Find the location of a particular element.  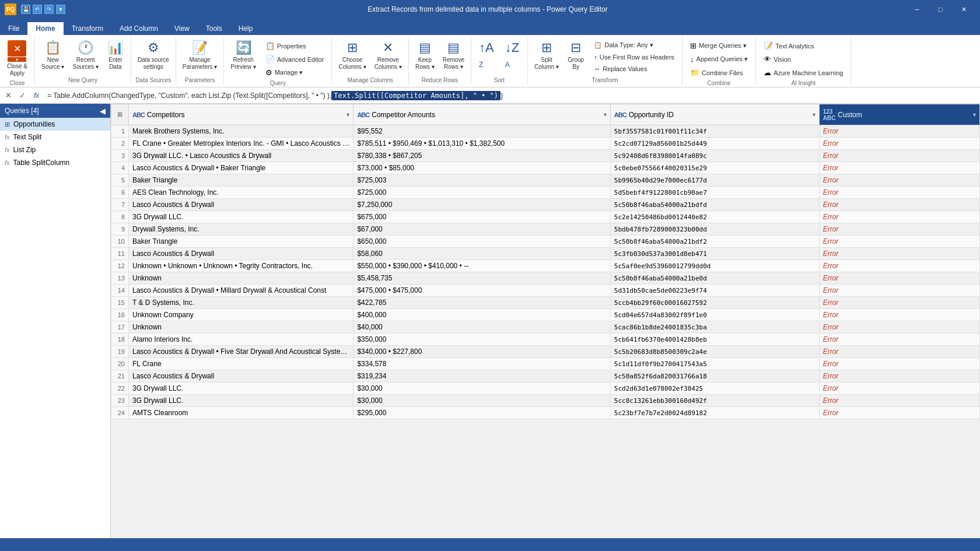

choose-columns-button: ⊞ ChooseColumns ▾ is located at coordinates (352, 55).